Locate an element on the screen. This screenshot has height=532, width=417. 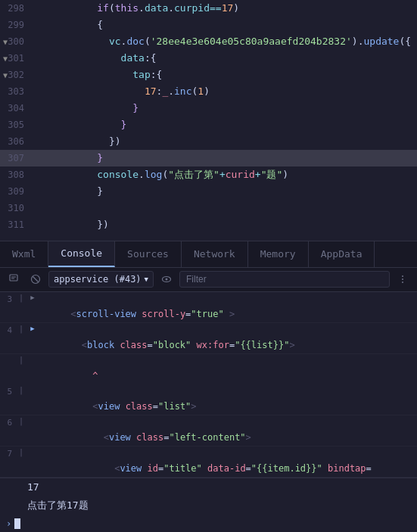
line-number-311: 311 is located at coordinates (16, 225).